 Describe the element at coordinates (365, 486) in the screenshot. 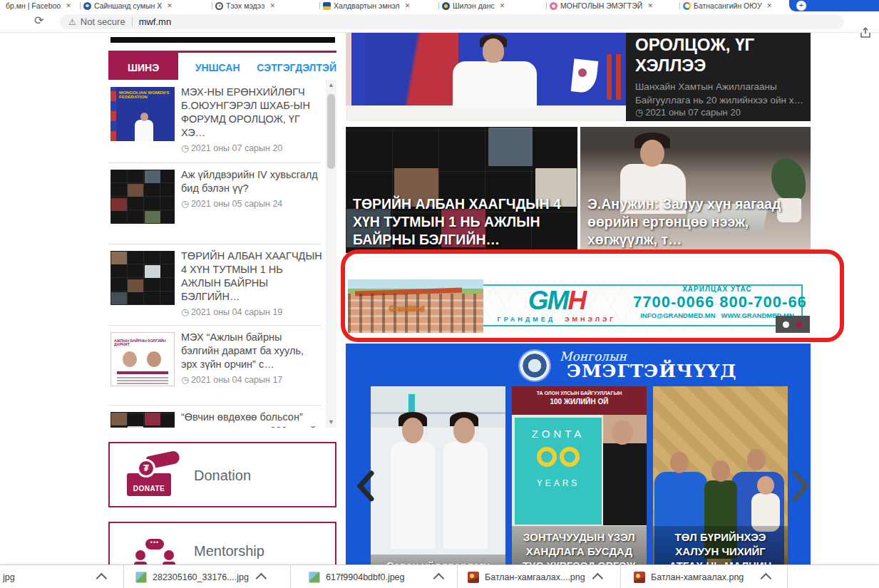

I see `chevron-left-icon` at that location.